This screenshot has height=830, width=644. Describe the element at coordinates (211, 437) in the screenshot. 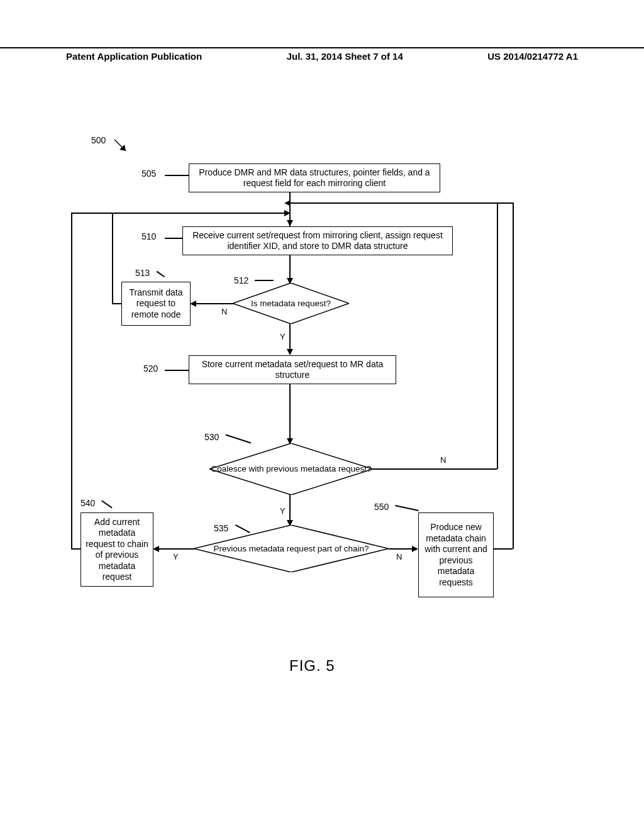

I see `label-530: 530` at that location.